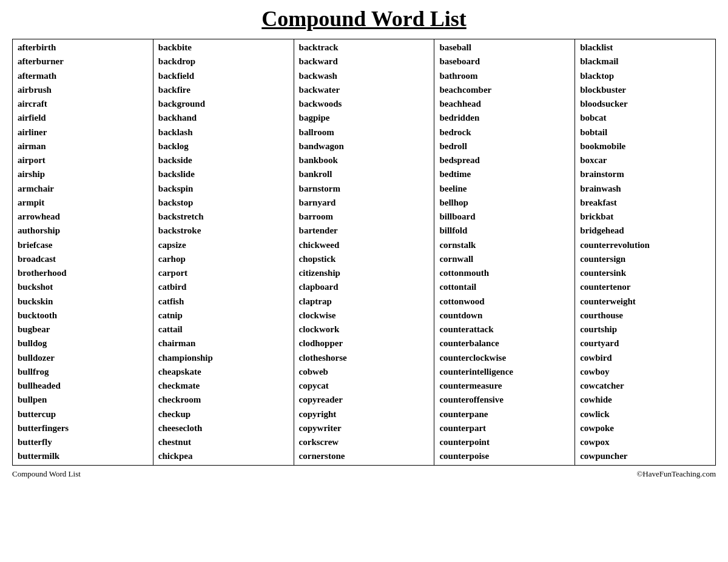 The width and height of the screenshot is (728, 562). I want to click on word-item: cottonmouth, so click(505, 273).